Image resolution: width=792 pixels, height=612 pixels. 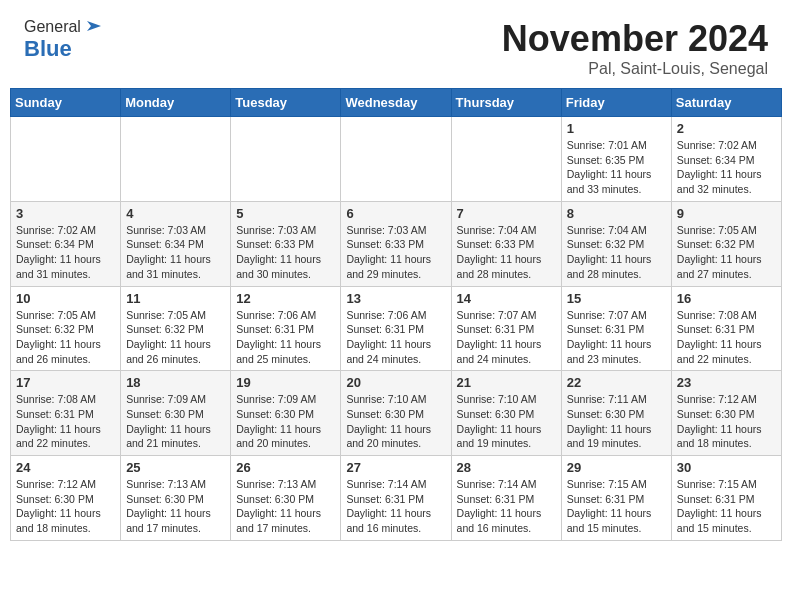 I want to click on day-cell: 18Sunrise: 7:09 AM Sunset: 6:30 PM Dayli…, so click(x=176, y=414).